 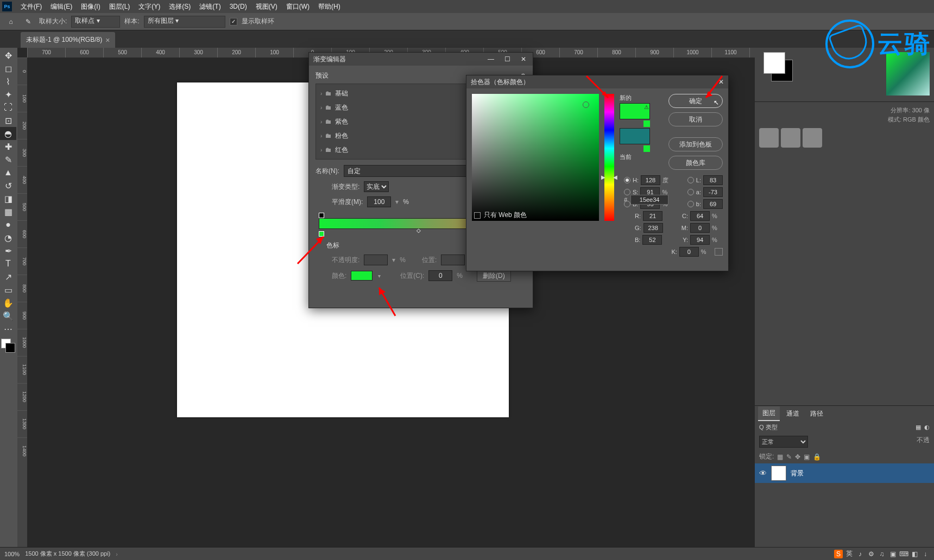 What do you see at coordinates (713, 204) in the screenshot?
I see `lab-b-input` at bounding box center [713, 204].